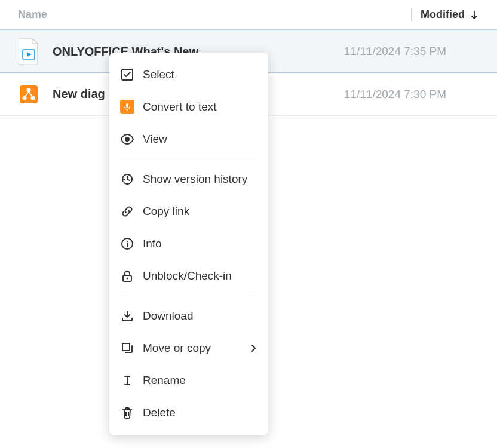 Image resolution: width=497 pixels, height=448 pixels. Describe the element at coordinates (189, 179) in the screenshot. I see `menu-item-history: Show version history` at that location.